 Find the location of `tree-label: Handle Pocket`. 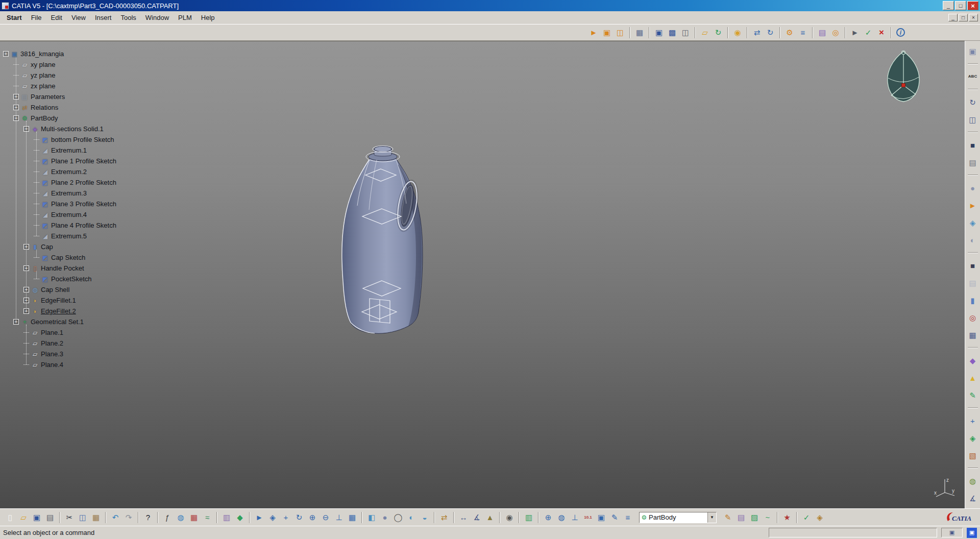

tree-label: Handle Pocket is located at coordinates (62, 268).